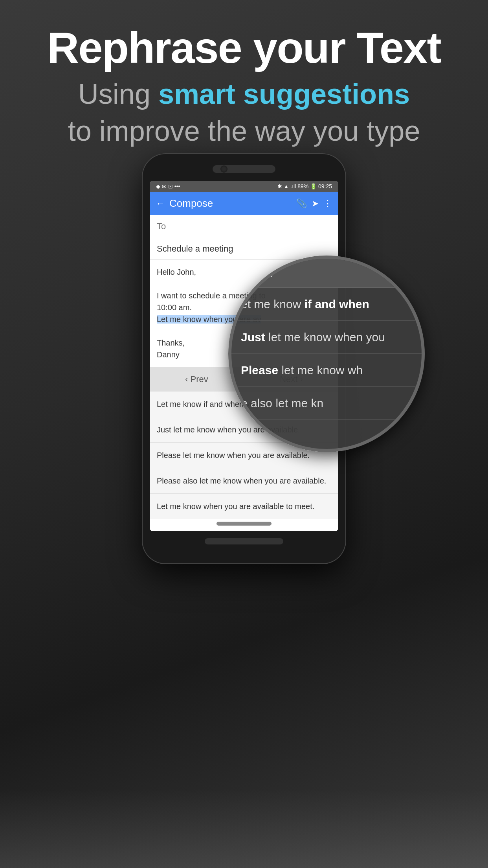  Describe the element at coordinates (253, 337) in the screenshot. I see `mag-item2-bold: Just` at that location.